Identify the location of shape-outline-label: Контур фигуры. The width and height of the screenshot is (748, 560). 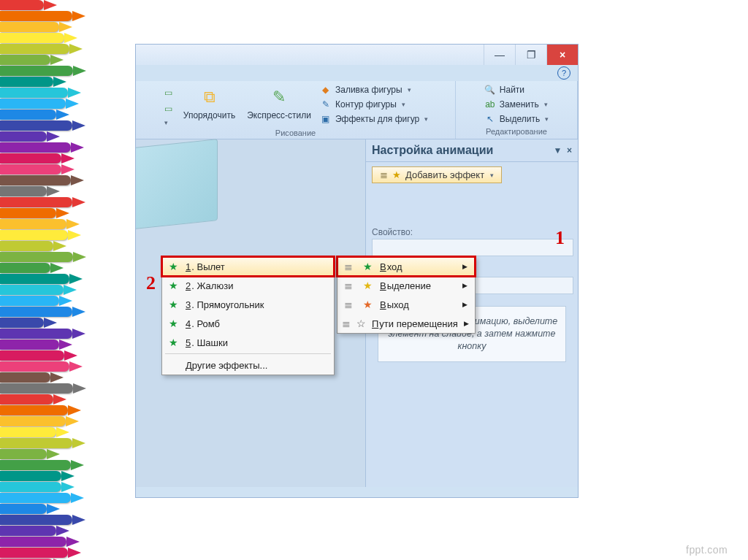
(366, 104).